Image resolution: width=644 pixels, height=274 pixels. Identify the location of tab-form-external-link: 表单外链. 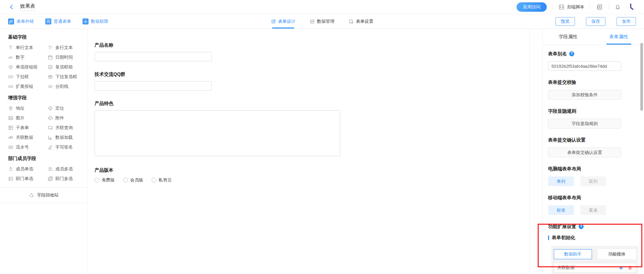
(21, 21).